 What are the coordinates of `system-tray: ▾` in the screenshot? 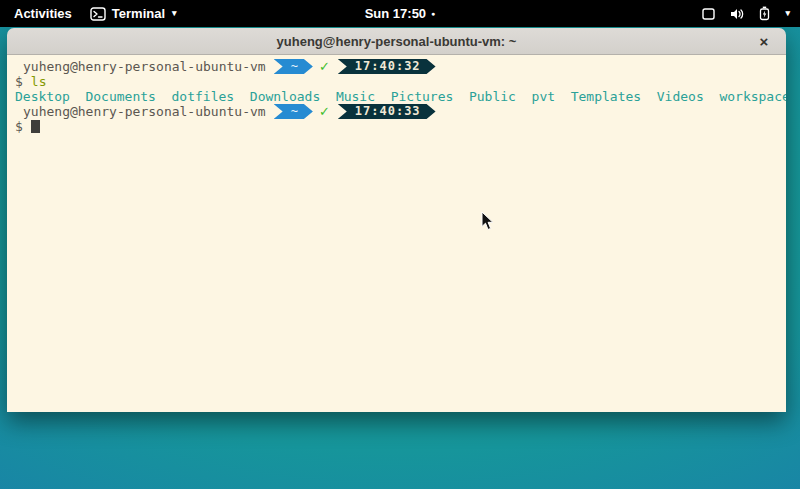 It's located at (746, 14).